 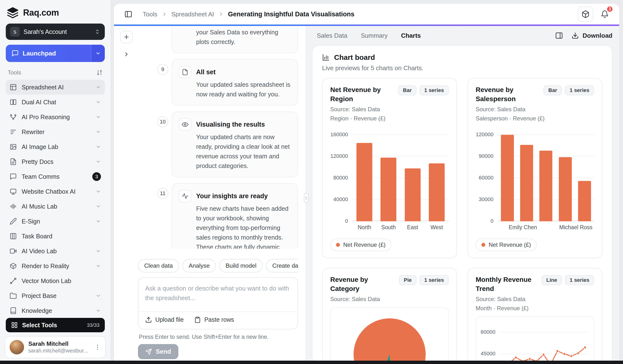 What do you see at coordinates (235, 216) in the screenshot?
I see `step-row-11: 11Your insights are readyFive new charts…` at bounding box center [235, 216].